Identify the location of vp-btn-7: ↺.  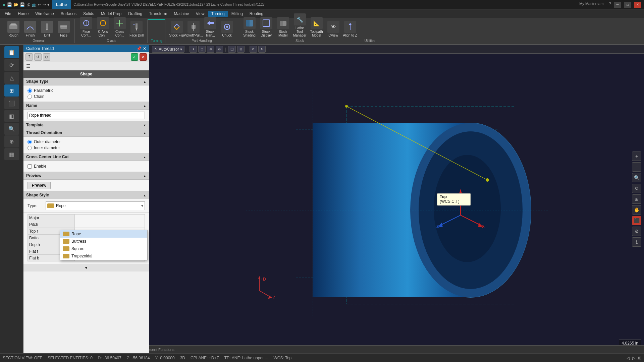
(253, 49).